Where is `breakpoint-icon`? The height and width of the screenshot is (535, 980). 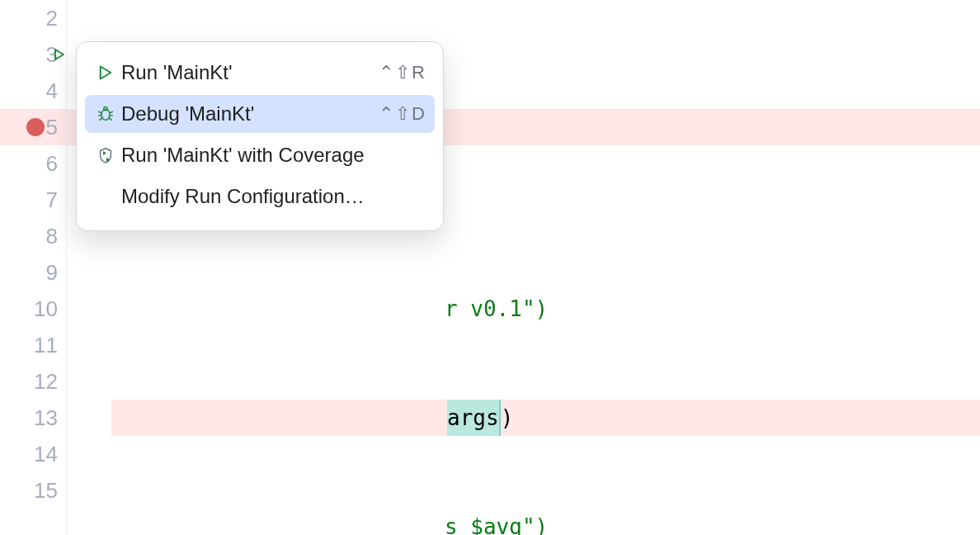
breakpoint-icon is located at coordinates (35, 127).